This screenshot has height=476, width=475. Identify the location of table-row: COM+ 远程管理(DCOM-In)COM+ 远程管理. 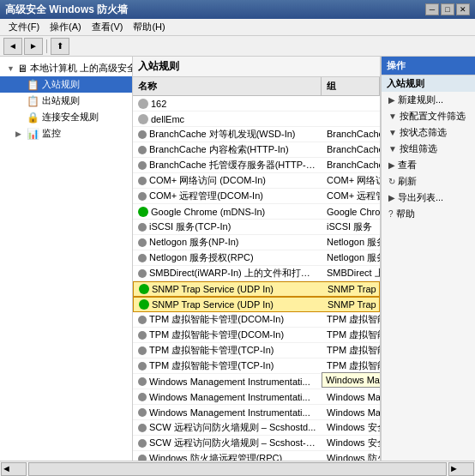
(256, 196).